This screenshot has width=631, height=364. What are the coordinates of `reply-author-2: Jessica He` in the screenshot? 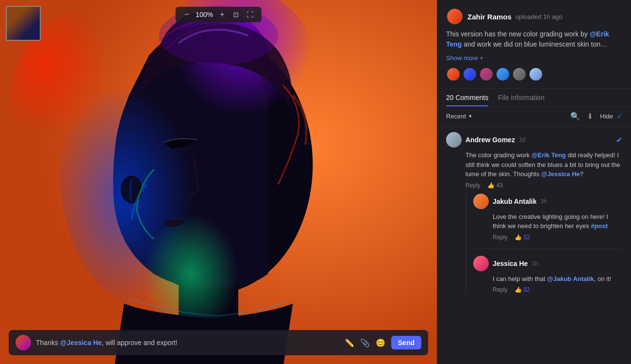 It's located at (510, 264).